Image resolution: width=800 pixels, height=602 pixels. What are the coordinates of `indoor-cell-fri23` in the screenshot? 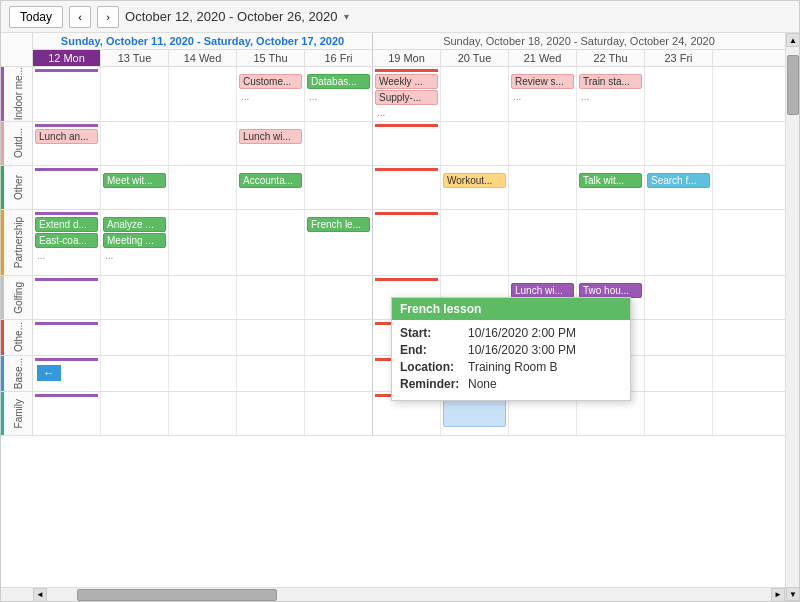 It's located at (679, 94).